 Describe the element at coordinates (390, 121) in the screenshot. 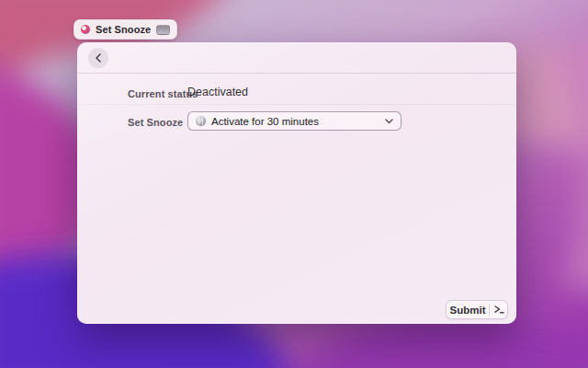

I see `chevron-down-icon` at that location.